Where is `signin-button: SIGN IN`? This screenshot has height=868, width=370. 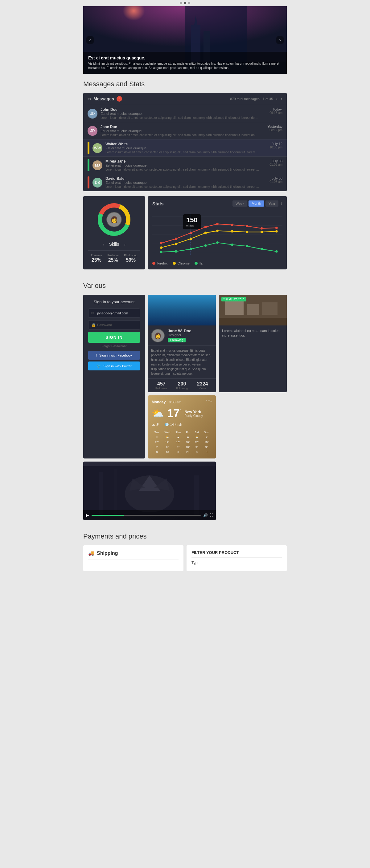
signin-button: SIGN IN is located at coordinates (114, 337).